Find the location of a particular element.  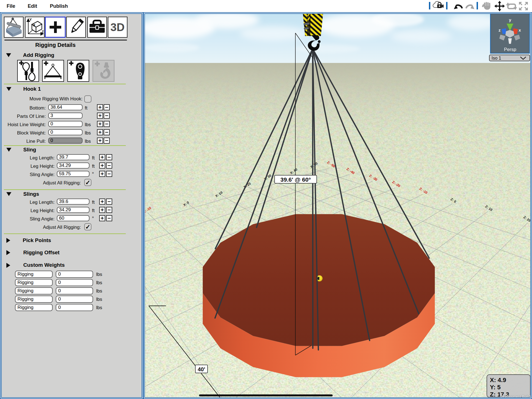

svg-text: Persp is located at coordinates (510, 49).